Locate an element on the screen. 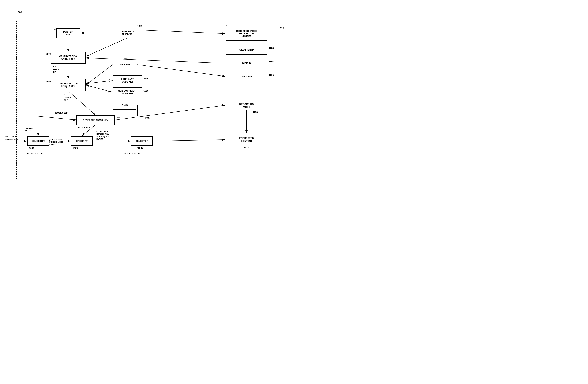  box-non-cognizant-mode-key: NON-COGNIZANTMODE KEY is located at coordinates (127, 92).